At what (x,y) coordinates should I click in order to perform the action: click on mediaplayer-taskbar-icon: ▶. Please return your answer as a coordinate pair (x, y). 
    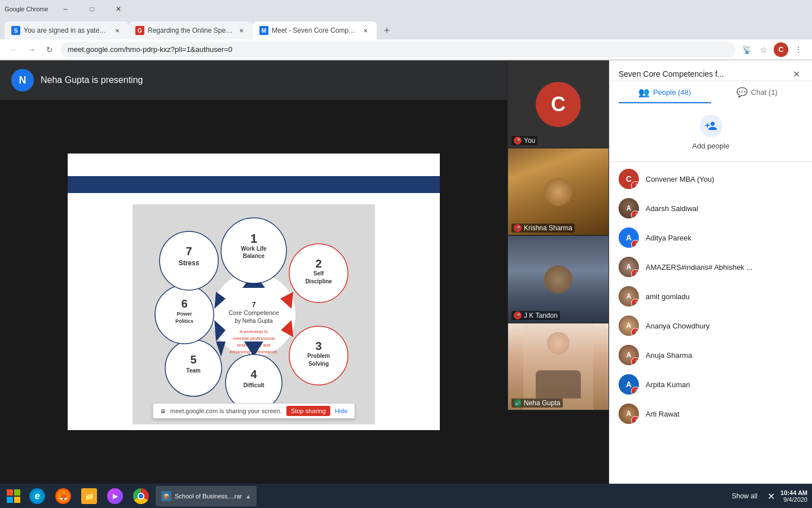
    Looking at the image, I should click on (115, 496).